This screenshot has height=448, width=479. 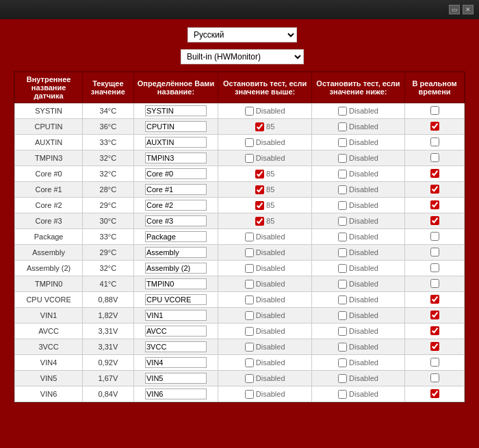 What do you see at coordinates (108, 379) in the screenshot?
I see `cell-current: 1,67V` at bounding box center [108, 379].